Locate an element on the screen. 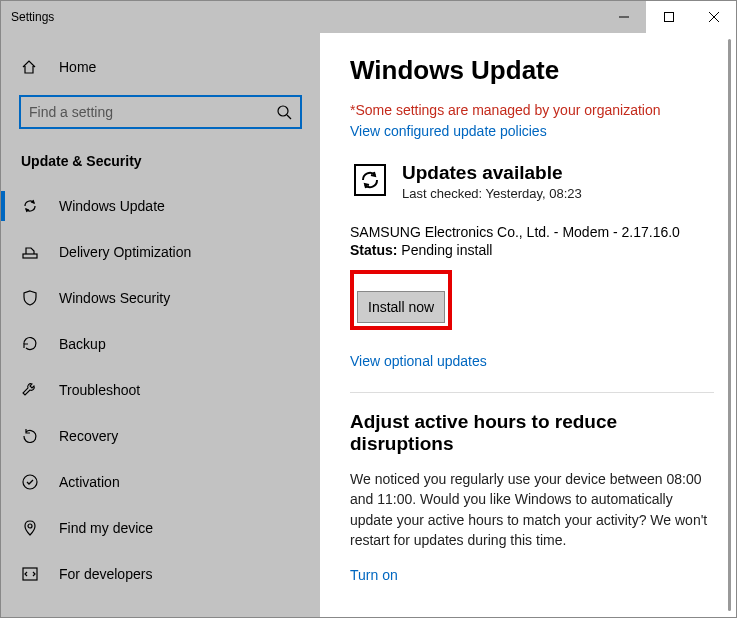 The width and height of the screenshot is (737, 618). sidebar-item-find-my-device: Find my device is located at coordinates (160, 528).